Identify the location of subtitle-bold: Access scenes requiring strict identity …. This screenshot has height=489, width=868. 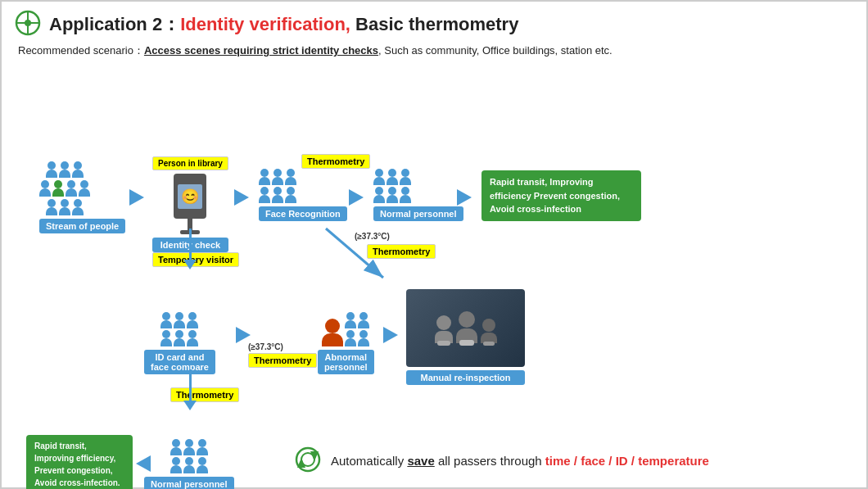
(261, 51).